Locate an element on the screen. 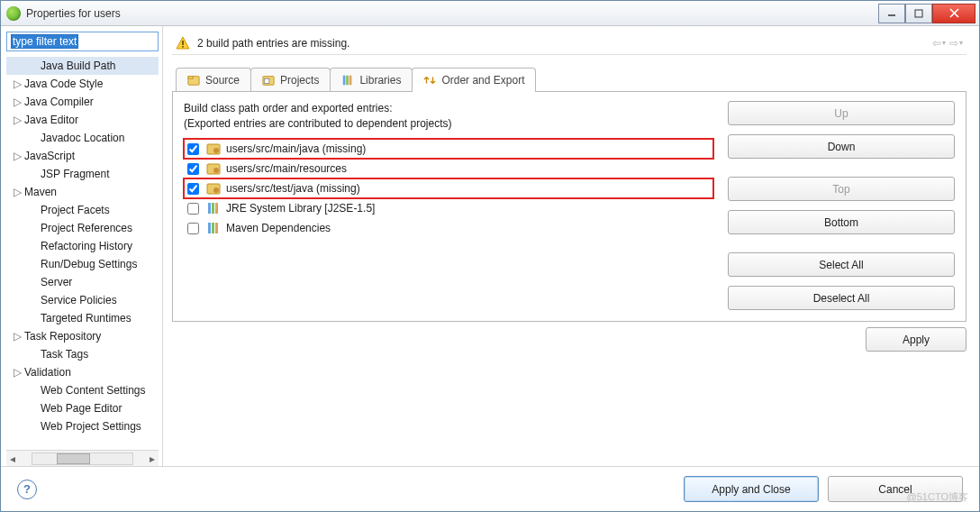  scroll-right-icon: ▸ is located at coordinates (152, 459).